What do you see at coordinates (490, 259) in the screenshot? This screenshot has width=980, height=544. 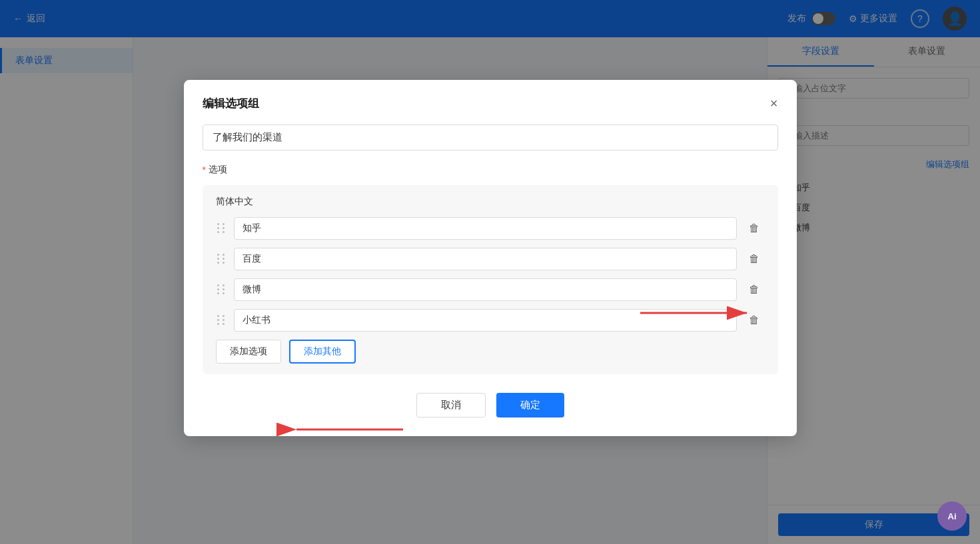 I see `option-row-1: 🗑` at bounding box center [490, 259].